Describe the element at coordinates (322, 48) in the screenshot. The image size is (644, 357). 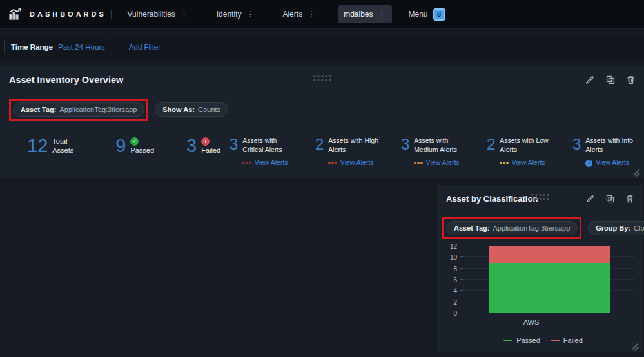
I see `filter-bar: Time Range Past 24 Hours Add Filter` at that location.